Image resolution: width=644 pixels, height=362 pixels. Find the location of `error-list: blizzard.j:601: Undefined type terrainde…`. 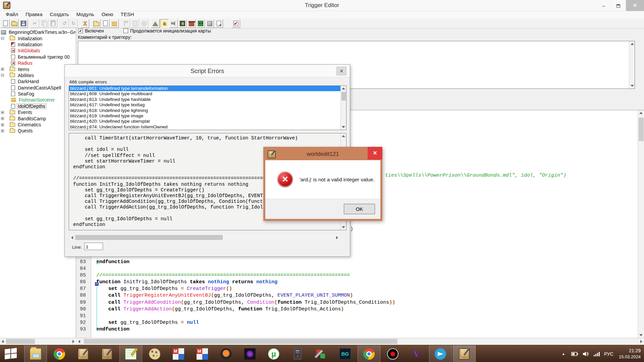

error-list: blizzard.j:601: Undefined type terrainde… is located at coordinates (208, 108).